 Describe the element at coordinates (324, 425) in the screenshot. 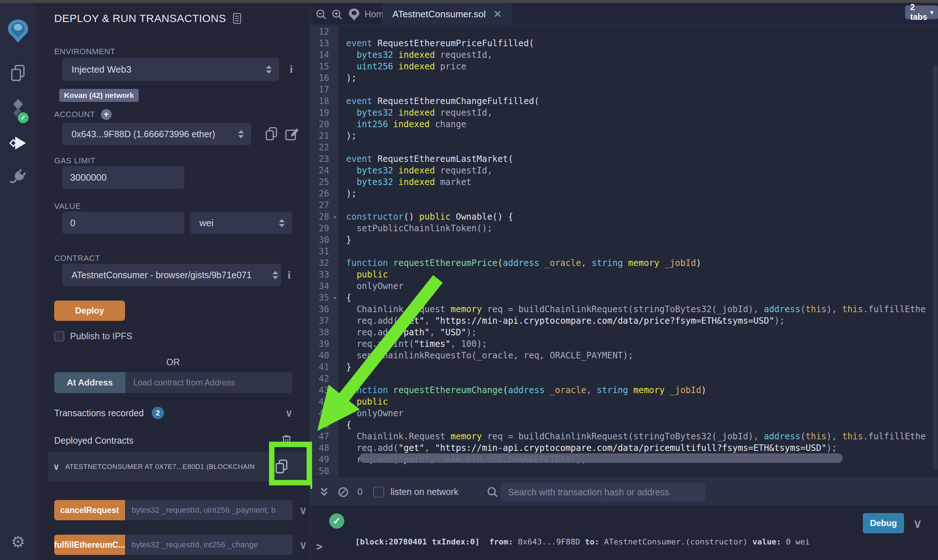

I see `line-number: 46` at that location.